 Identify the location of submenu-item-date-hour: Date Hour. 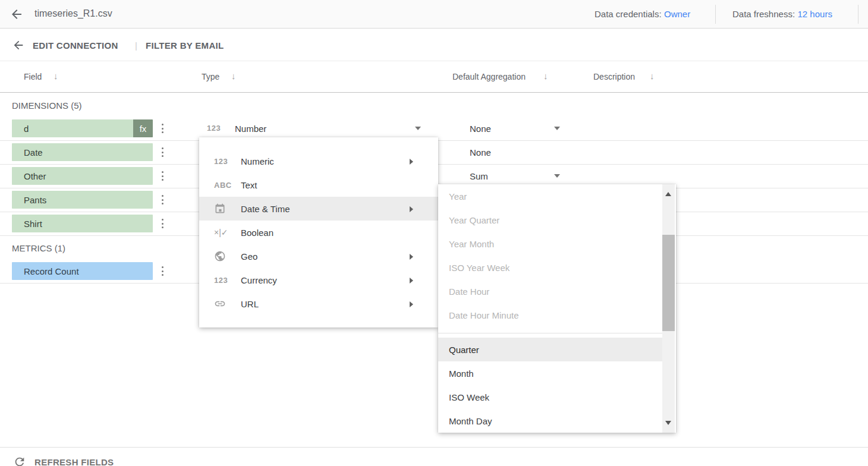
(551, 291).